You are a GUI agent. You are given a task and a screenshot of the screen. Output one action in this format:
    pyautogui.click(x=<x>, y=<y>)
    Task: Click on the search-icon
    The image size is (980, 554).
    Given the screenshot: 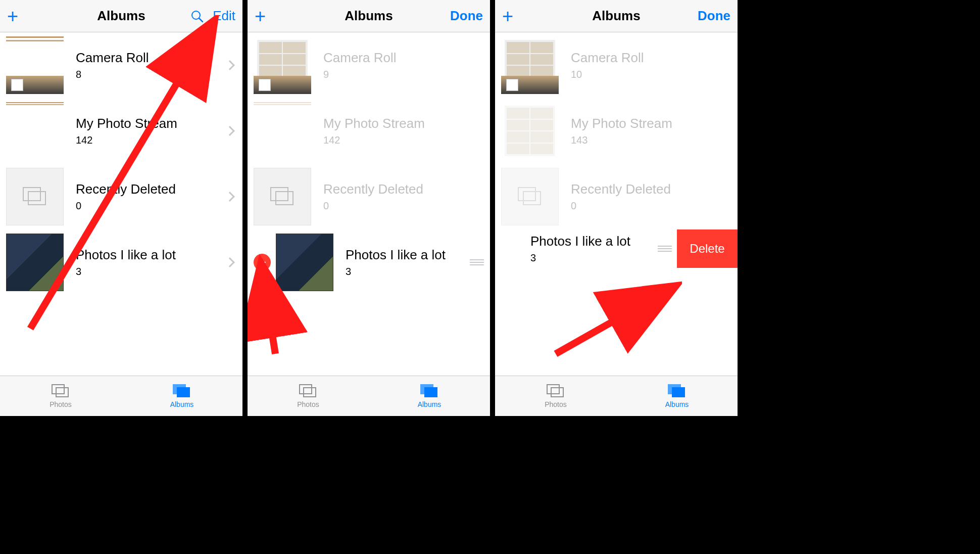 What is the action you would take?
    pyautogui.click(x=197, y=16)
    